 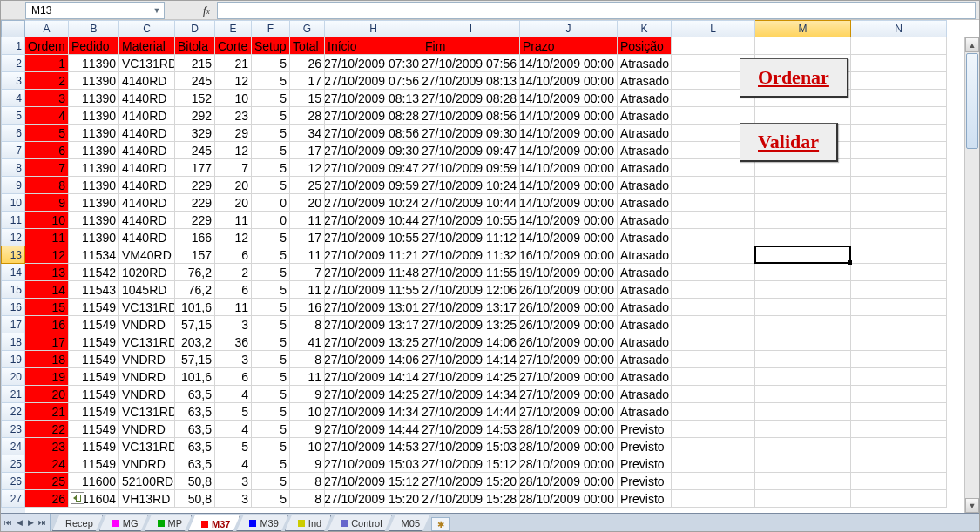 What do you see at coordinates (374, 481) in the screenshot?
I see `cell: 27/10/2009 15:12` at bounding box center [374, 481].